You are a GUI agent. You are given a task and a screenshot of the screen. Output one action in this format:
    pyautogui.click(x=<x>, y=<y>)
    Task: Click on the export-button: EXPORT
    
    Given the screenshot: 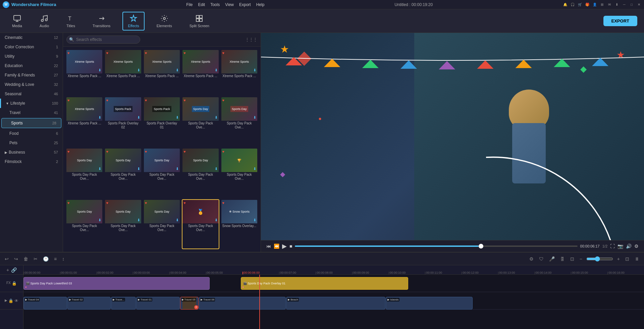 What is the action you would take?
    pyautogui.click(x=621, y=21)
    